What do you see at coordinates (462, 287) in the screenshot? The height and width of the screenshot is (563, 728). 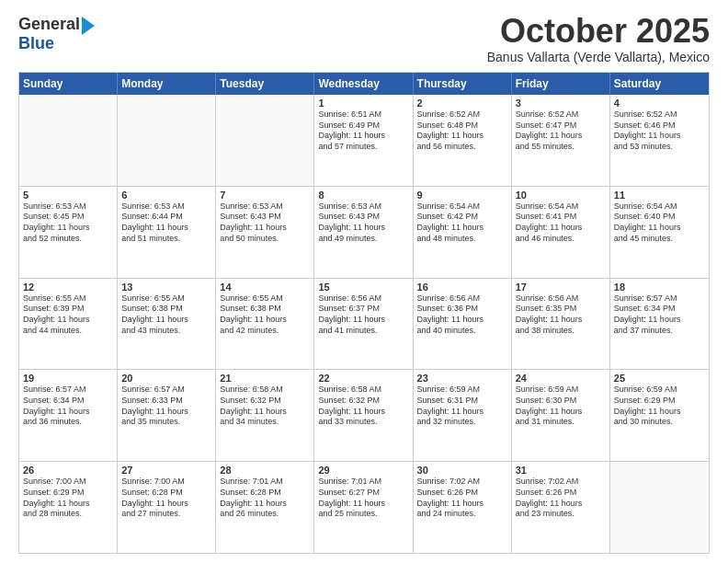 I see `day-number: 16` at bounding box center [462, 287].